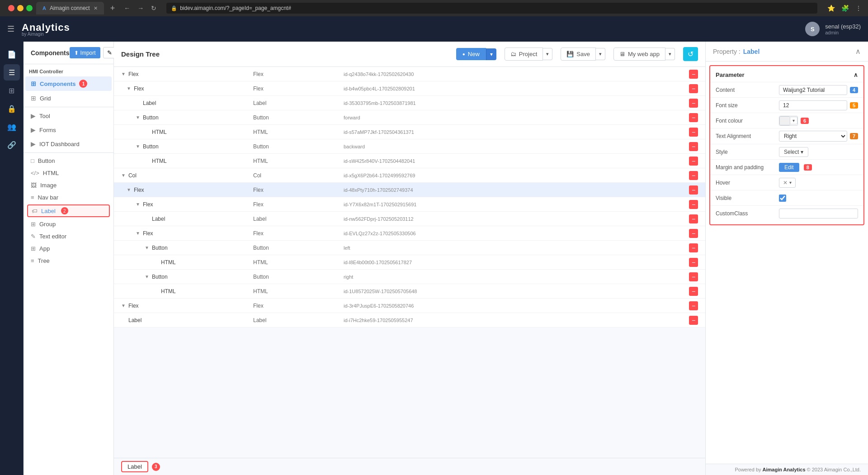 This screenshot has width=868, height=475. What do you see at coordinates (69, 130) in the screenshot?
I see `sidebar-item-forms: ▶ Forms` at bounding box center [69, 130].